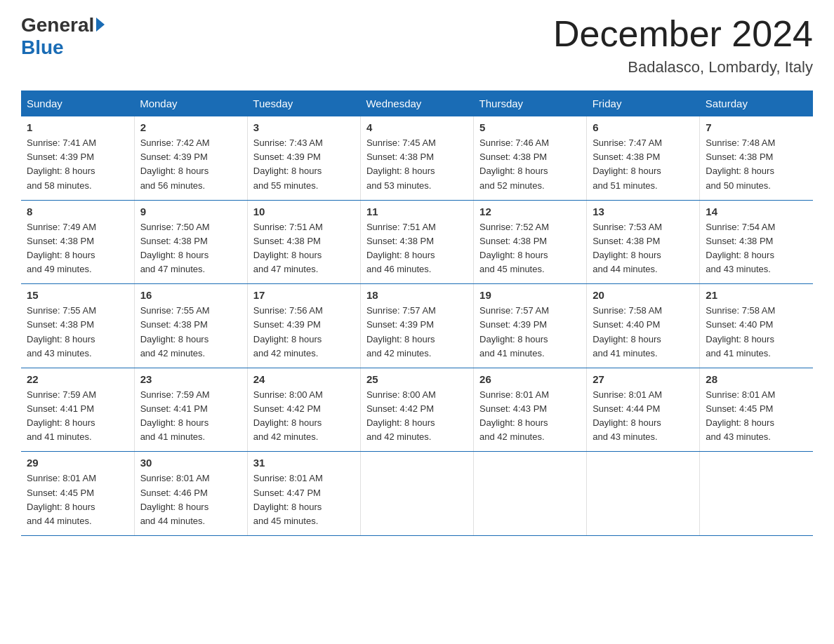 The width and height of the screenshot is (834, 644). I want to click on col-monday: Monday, so click(191, 104).